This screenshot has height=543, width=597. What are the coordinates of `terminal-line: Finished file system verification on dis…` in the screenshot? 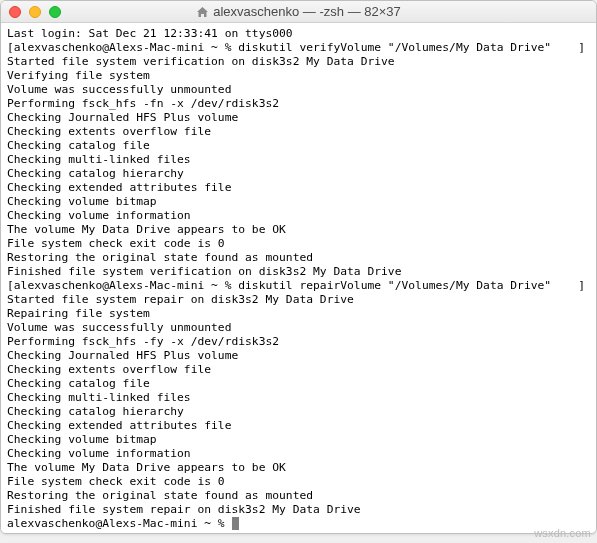 It's located at (298, 272).